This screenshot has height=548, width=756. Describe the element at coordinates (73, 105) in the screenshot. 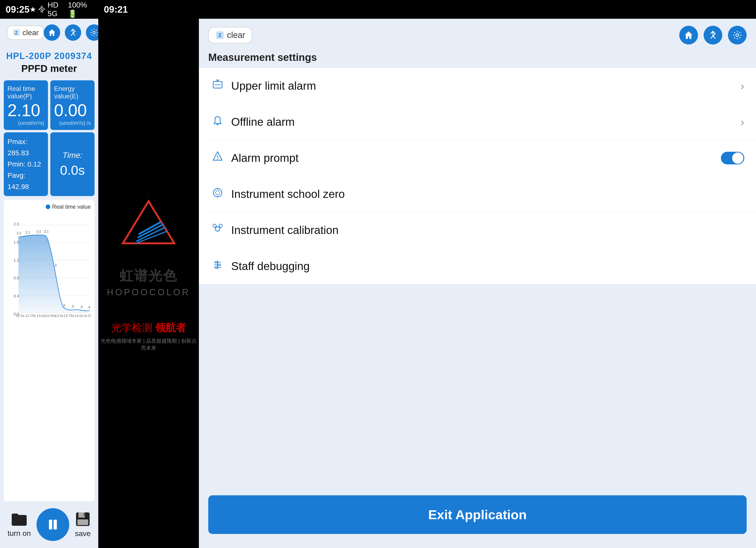

I see `energy-card: Energy value(E) 0.00 (umol/m²/s) /s` at that location.